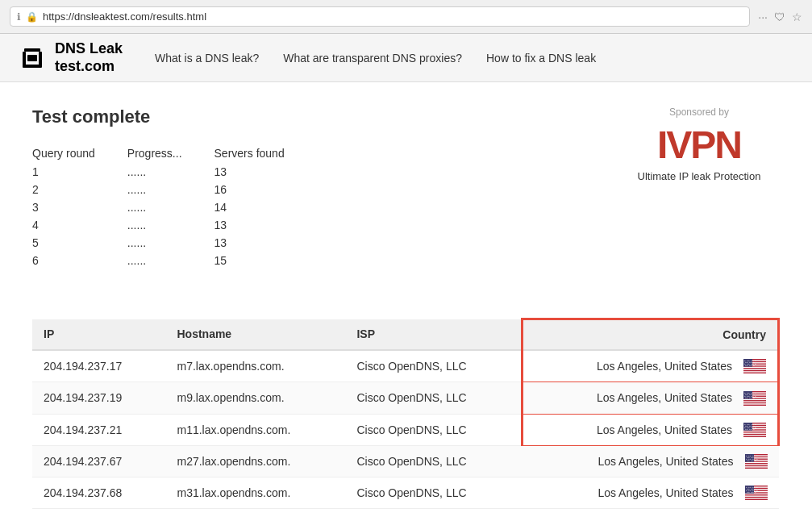 This screenshot has height=517, width=812. Describe the element at coordinates (80, 207) in the screenshot. I see `query-cell: 3` at that location.